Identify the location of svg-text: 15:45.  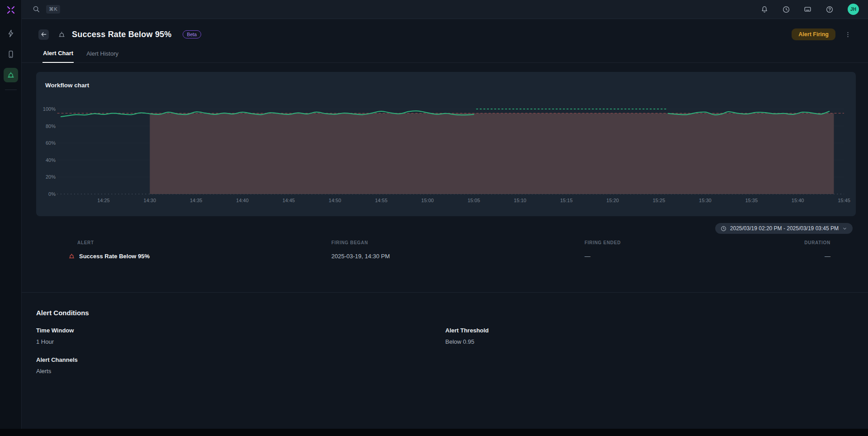
(844, 200).